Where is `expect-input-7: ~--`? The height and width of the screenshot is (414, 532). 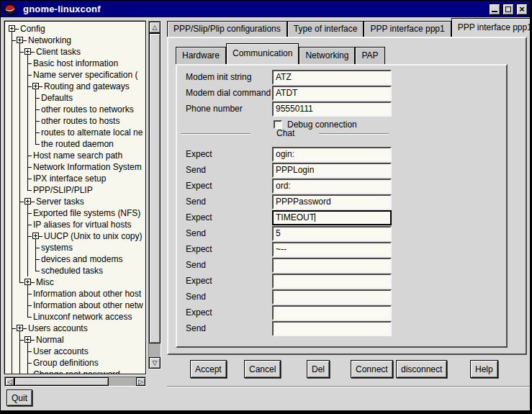
expect-input-7: ~-- is located at coordinates (332, 249).